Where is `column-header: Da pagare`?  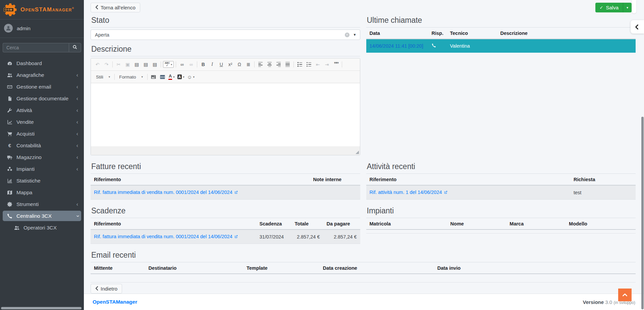 column-header: Da pagare is located at coordinates (342, 224).